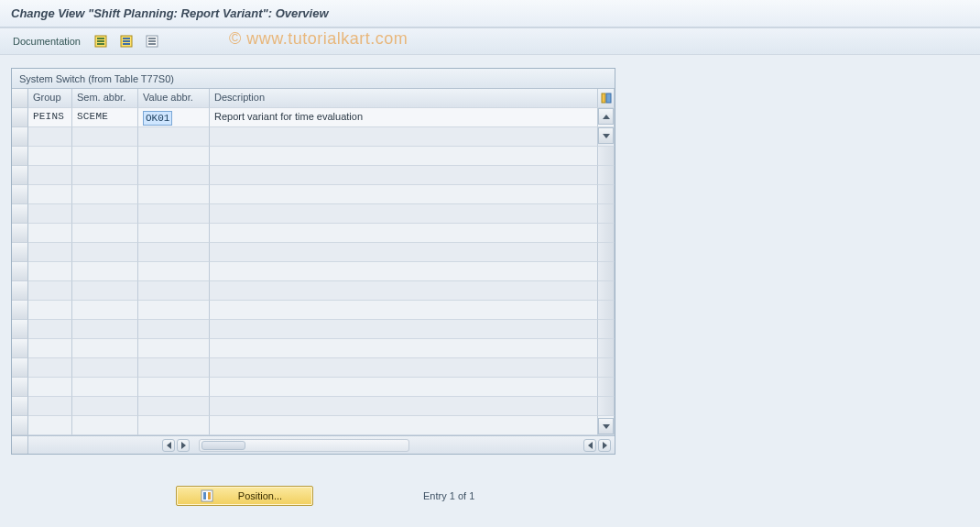 The height and width of the screenshot is (527, 980). I want to click on col-header-sem: Sem. abbr., so click(105, 99).